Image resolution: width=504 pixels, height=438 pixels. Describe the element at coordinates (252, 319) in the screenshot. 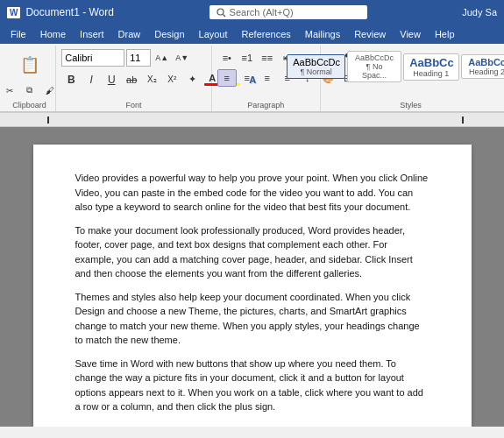

I see `paragraph-3: Themes and styles also help keep your do…` at that location.